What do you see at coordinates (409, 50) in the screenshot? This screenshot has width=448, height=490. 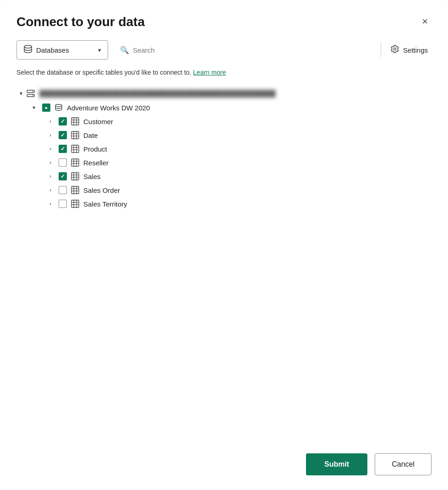 I see `settings-button: Settings` at bounding box center [409, 50].